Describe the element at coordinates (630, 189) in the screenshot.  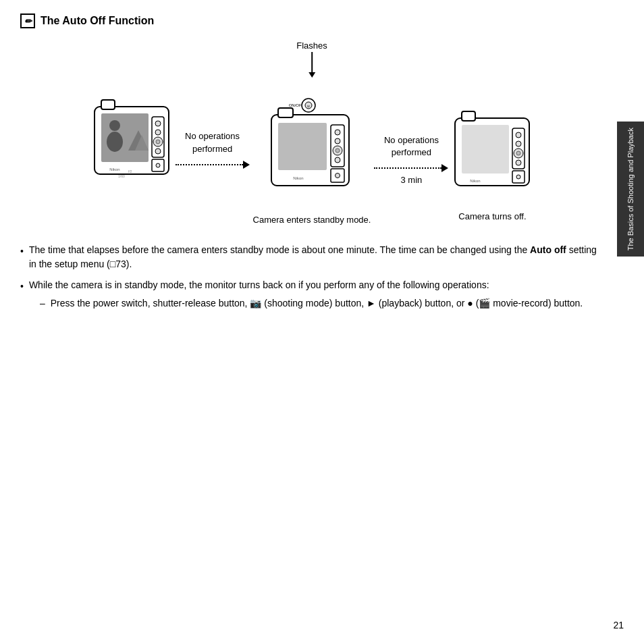
I see `side-tab-text: The Basics of Shooting and Playback` at that location.